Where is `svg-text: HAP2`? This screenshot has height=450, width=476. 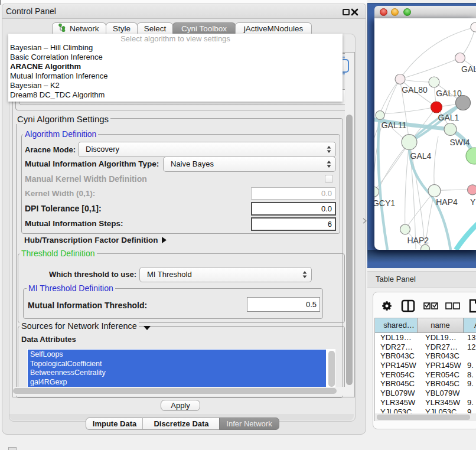 svg-text: HAP2 is located at coordinates (418, 240).